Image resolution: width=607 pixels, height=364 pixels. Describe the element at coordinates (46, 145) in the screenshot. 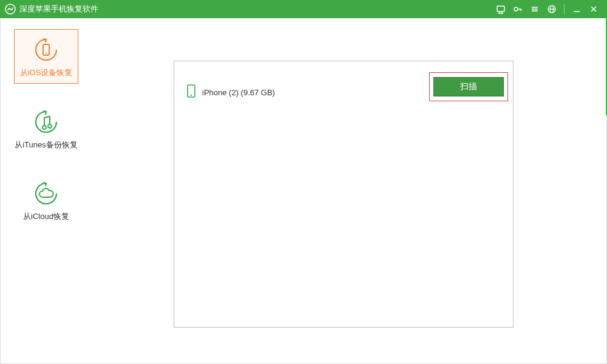

I see `sidebar-item-label: 从iTunes备份恢复` at that location.